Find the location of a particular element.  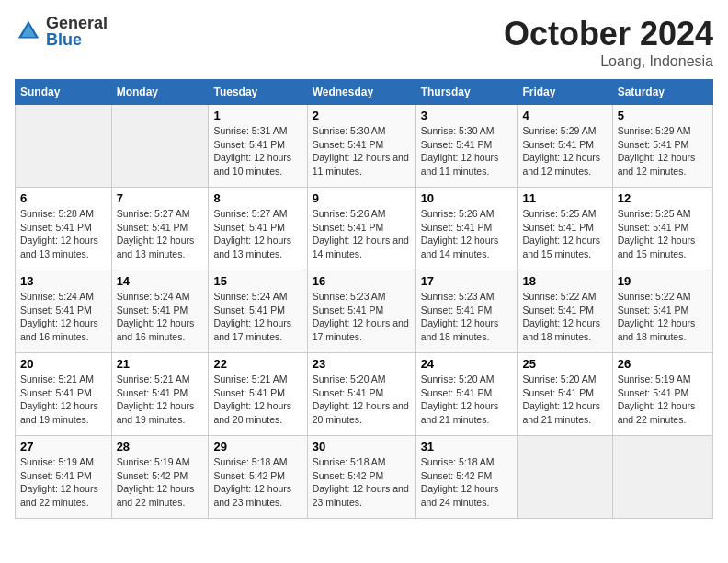

day-info: Sunrise: 5:29 AMSunset: 5:41 PMDaylight:… is located at coordinates (564, 151).